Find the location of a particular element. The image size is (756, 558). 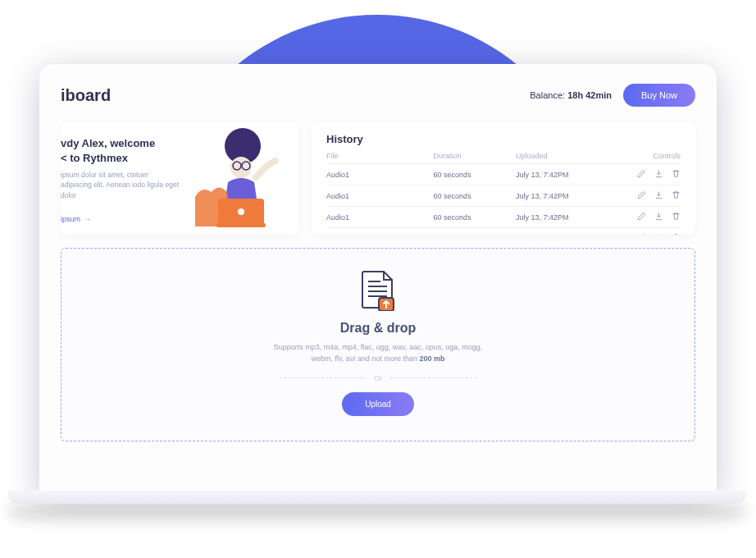

welcome-description: ipsum dolor sit amet, ctetuer adipiscing… is located at coordinates (120, 185).